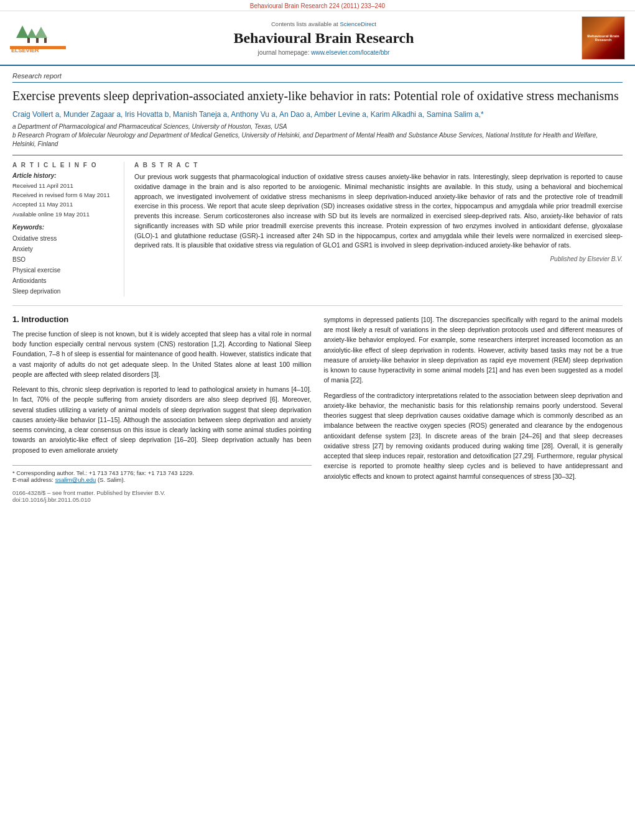 This screenshot has height=840, width=635. Describe the element at coordinates (65, 200) in the screenshot. I see `received-date: Received 11 April 2011 Received in revis…` at that location.